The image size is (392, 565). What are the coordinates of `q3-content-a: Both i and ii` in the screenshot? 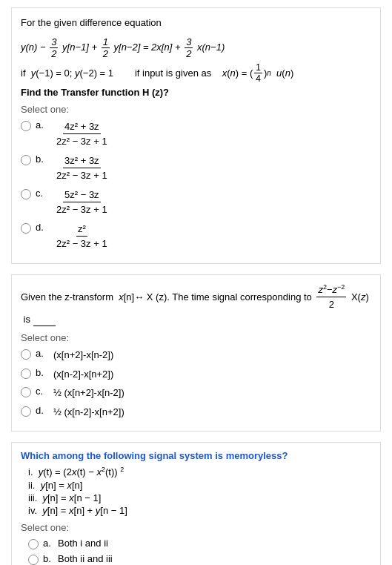 It's located at (83, 543).